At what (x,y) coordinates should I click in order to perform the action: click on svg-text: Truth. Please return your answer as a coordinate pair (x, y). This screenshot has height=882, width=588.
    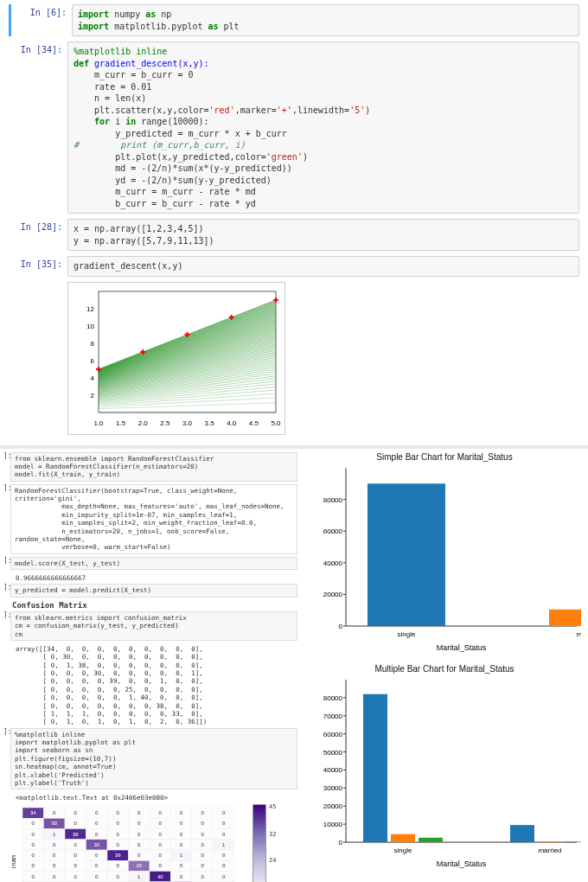
    Looking at the image, I should click on (14, 862).